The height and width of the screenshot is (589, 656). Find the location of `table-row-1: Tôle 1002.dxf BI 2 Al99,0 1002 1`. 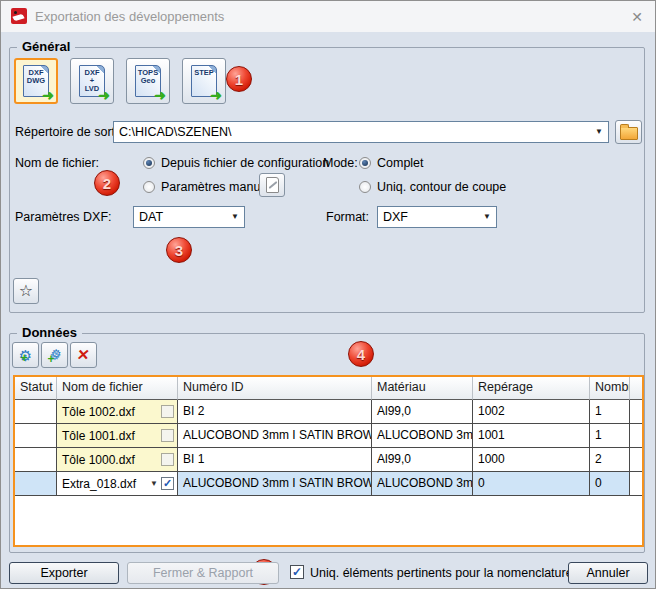

table-row-1: Tôle 1002.dxf BI 2 Al99,0 1002 1 is located at coordinates (328, 412).